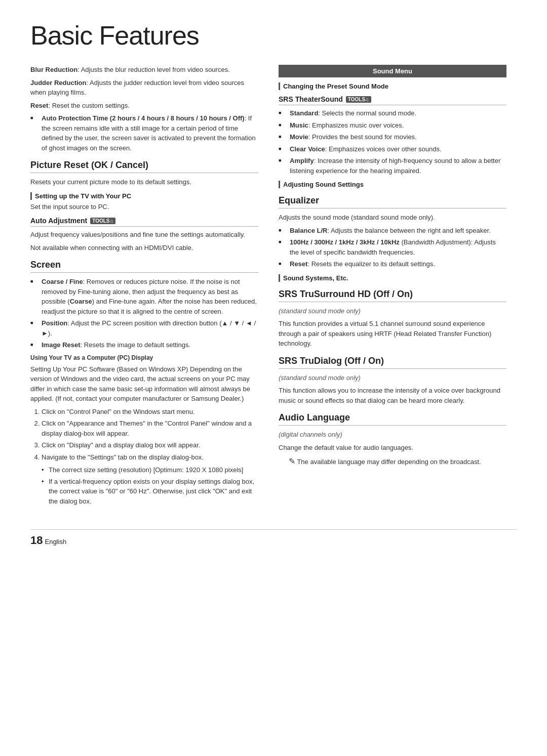 This screenshot has height=756, width=547. What do you see at coordinates (393, 149) in the screenshot?
I see `srs-bullet-clear-voice: Clear Voice: Emphasizes voices over othe…` at bounding box center [393, 149].